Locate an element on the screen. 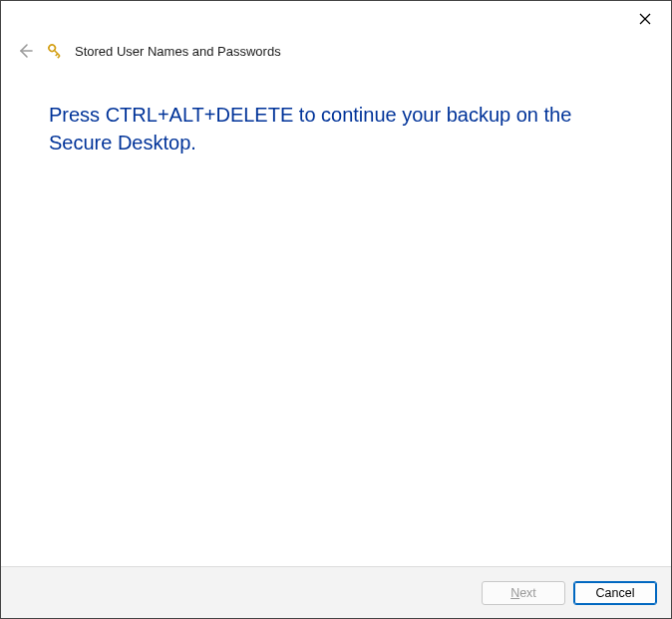 The height and width of the screenshot is (619, 672). header-row: Stored User Names and Passwords is located at coordinates (336, 53).